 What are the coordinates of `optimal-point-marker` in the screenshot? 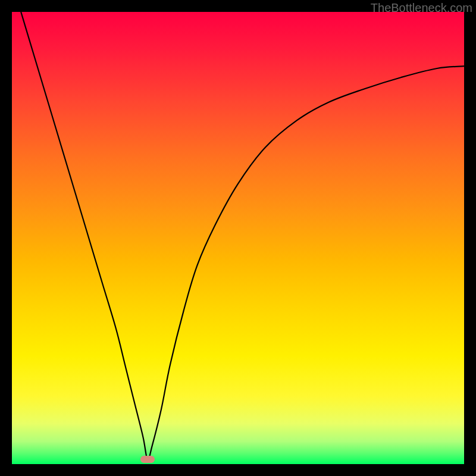 It's located at (148, 459).